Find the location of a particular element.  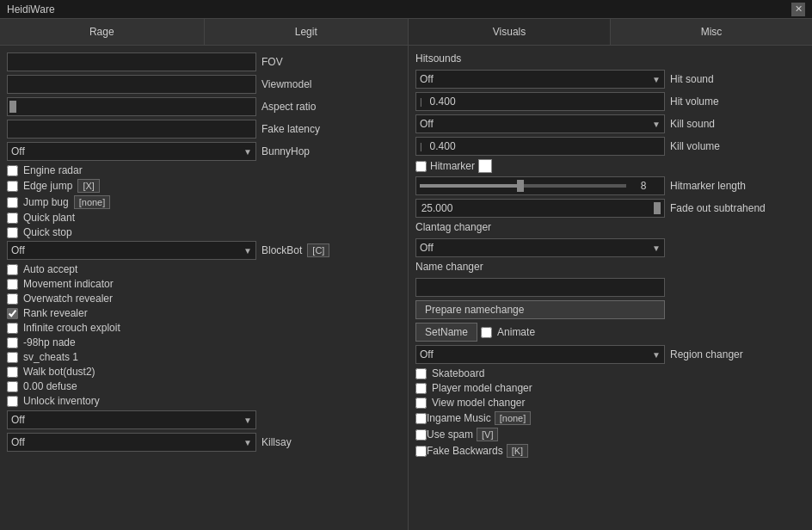

close-button: ✕ is located at coordinates (798, 9).